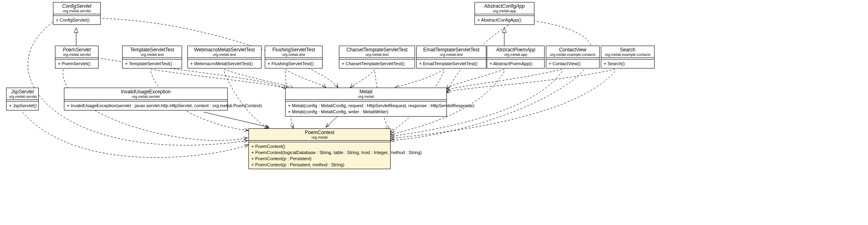 The width and height of the screenshot is (868, 225). What do you see at coordinates (319, 159) in the screenshot?
I see `class-op: + PoemContext(p : Persistent)` at bounding box center [319, 159].